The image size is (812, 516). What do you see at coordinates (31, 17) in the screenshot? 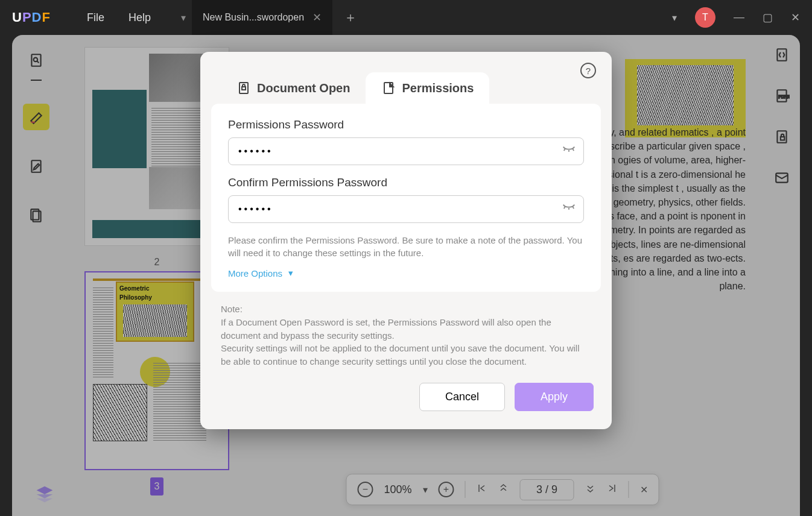
I see `app-logo: UPDF` at bounding box center [31, 17].